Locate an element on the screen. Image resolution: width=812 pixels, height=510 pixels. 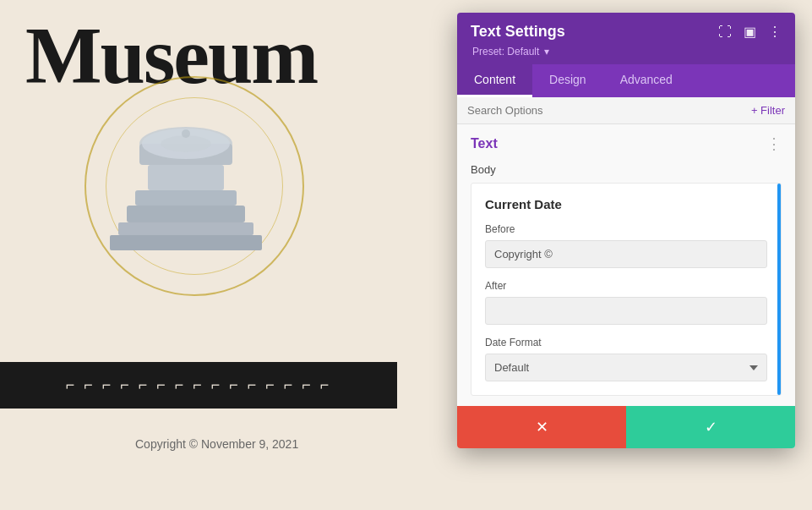
section-more-icon: ⋮ is located at coordinates (774, 144).